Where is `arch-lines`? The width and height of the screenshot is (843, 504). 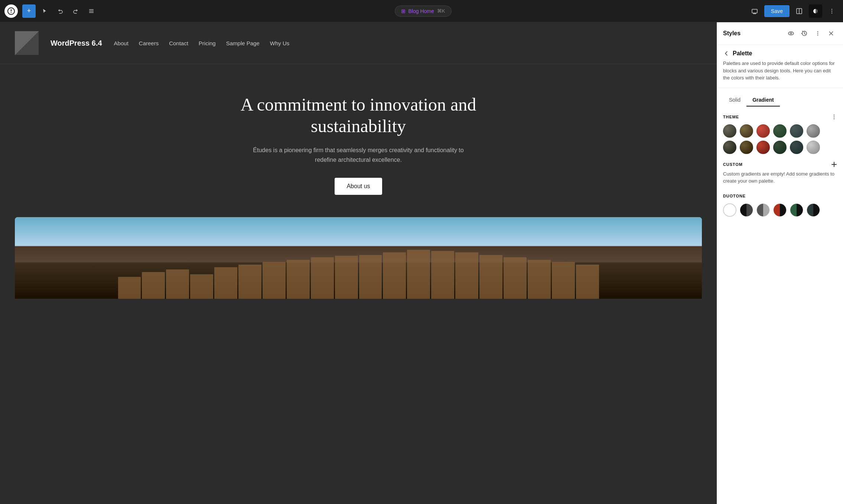
arch-lines is located at coordinates (359, 274).